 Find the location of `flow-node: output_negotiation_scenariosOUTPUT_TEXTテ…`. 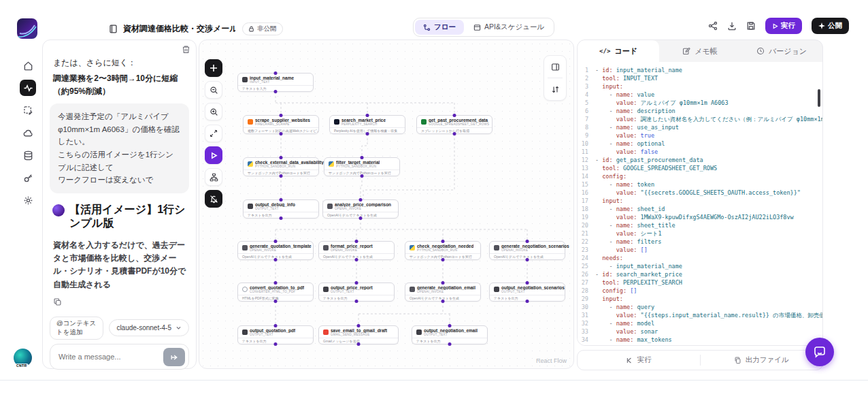

flow-node: output_negotiation_scenariosOUTPUT_TEXTテ… is located at coordinates (527, 292).